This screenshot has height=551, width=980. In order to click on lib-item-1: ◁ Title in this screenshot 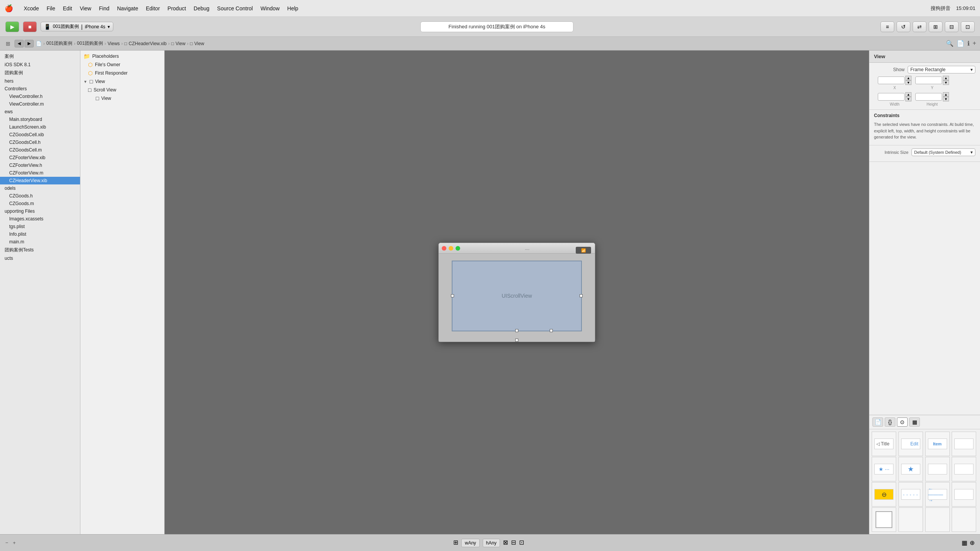, I will do `click(884, 444)`.